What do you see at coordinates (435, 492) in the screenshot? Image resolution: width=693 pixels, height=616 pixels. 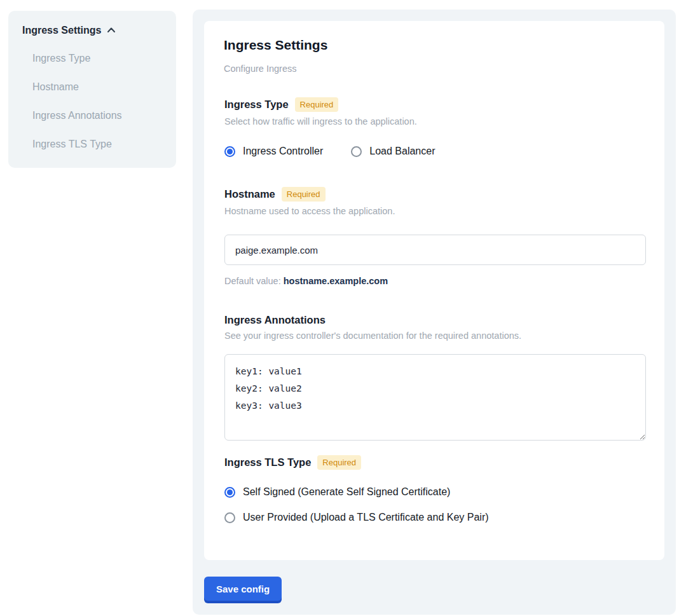 I see `radio-option-self-signed: Self Signed (Generate Self Signed Certif…` at bounding box center [435, 492].